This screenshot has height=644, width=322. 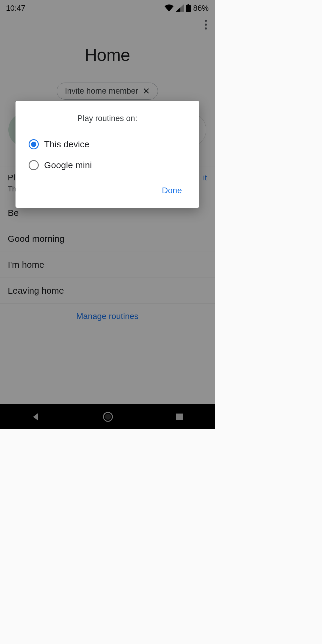 What do you see at coordinates (107, 119) in the screenshot?
I see `dialog-title: Play routines on:` at bounding box center [107, 119].